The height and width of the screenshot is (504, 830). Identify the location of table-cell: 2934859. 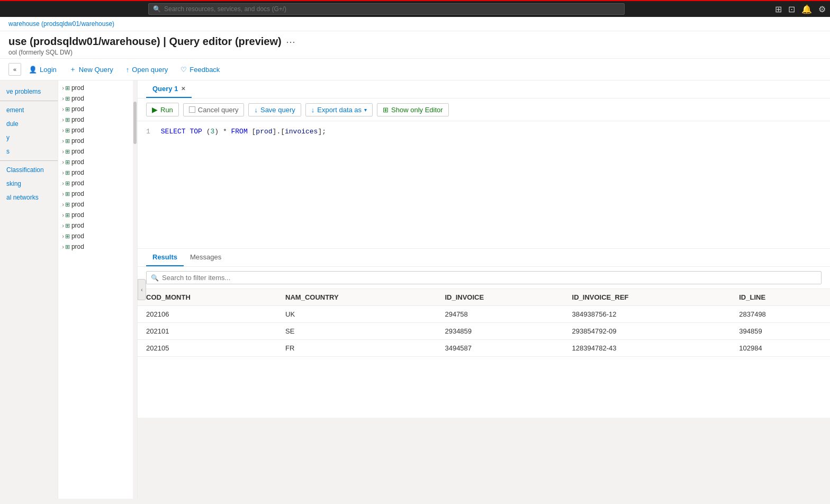
(500, 331).